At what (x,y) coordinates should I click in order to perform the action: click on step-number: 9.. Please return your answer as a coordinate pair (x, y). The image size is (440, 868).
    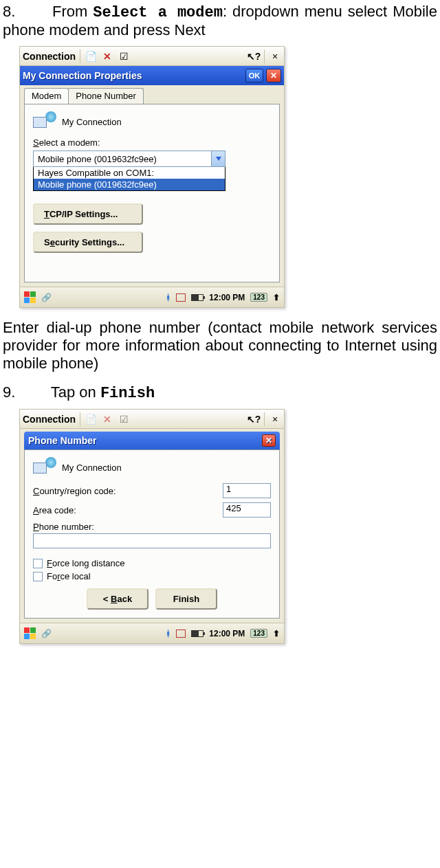
    Looking at the image, I should click on (25, 392).